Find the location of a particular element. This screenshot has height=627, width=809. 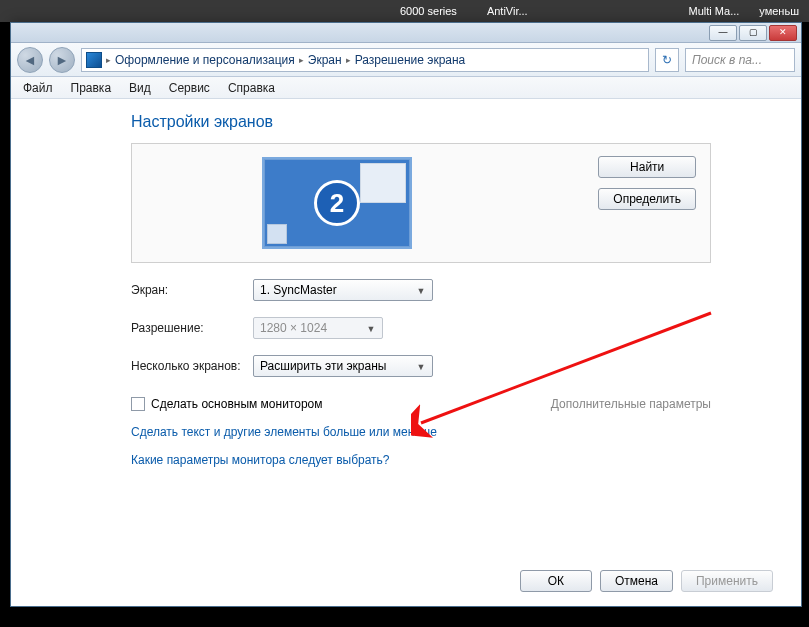

multi-select: Расширить эти экраны ▼ is located at coordinates (343, 366).